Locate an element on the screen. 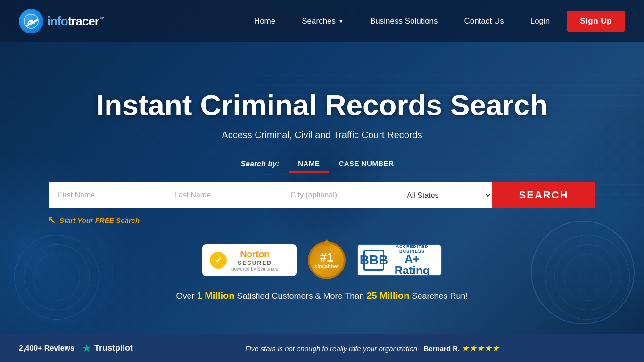 The image size is (644, 362). stats-text-2-val: Satisfied Customers & More Than is located at coordinates (301, 296).